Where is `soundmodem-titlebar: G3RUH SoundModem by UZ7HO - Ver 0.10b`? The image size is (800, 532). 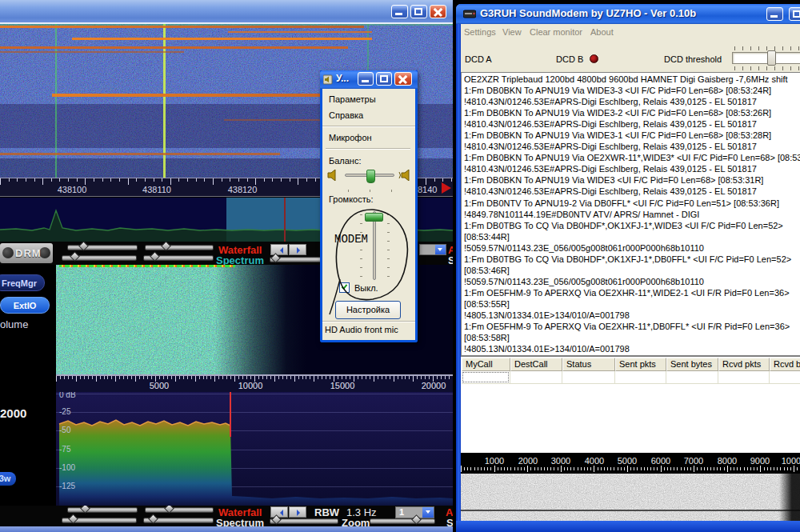 soundmodem-titlebar: G3RUH SoundModem by UZ7HO - Ver 0.10b is located at coordinates (628, 14).